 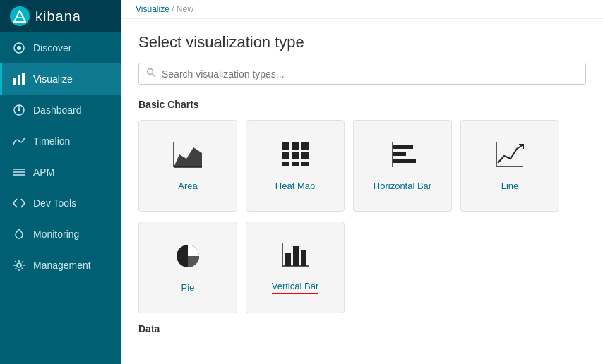 I want to click on pie-label: Pie, so click(x=188, y=288).